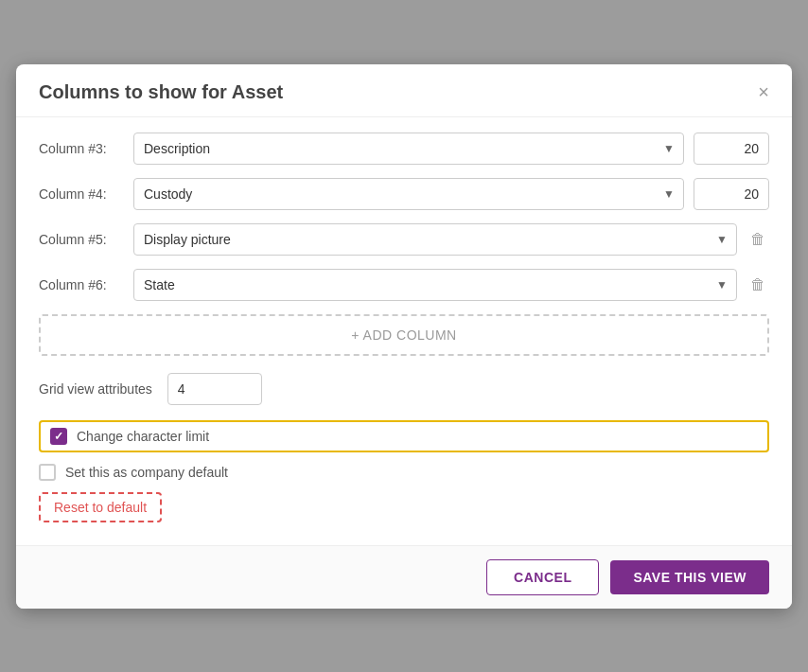  I want to click on modal-header: Columns to show for Asset ×, so click(404, 91).